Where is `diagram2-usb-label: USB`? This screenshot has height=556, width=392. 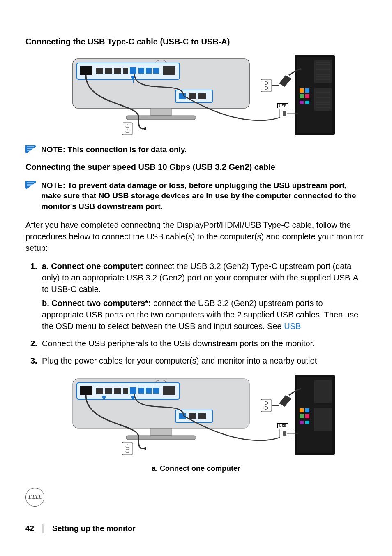 diagram2-usb-label: USB is located at coordinates (283, 426).